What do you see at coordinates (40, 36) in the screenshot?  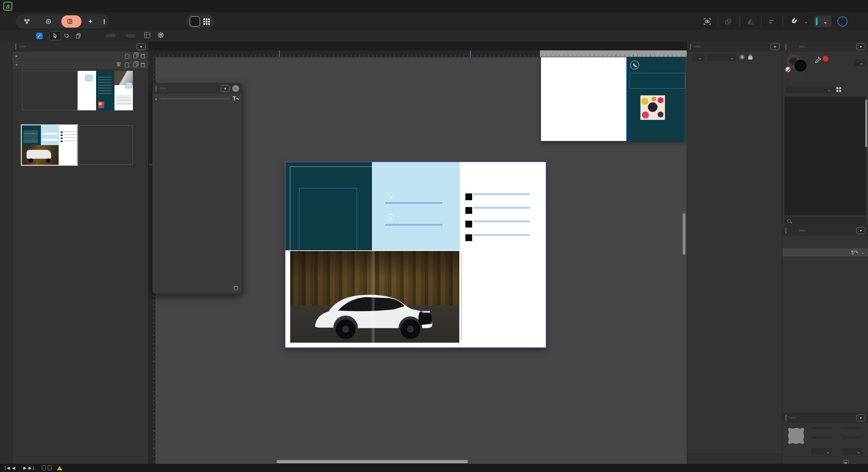 I see `auto-select-checkbox: ✓` at bounding box center [40, 36].